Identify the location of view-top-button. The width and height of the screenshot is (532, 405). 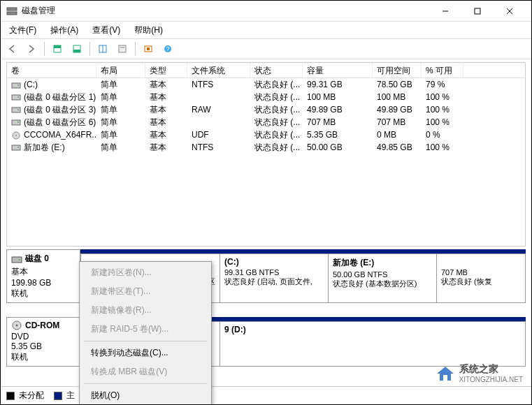
(57, 49).